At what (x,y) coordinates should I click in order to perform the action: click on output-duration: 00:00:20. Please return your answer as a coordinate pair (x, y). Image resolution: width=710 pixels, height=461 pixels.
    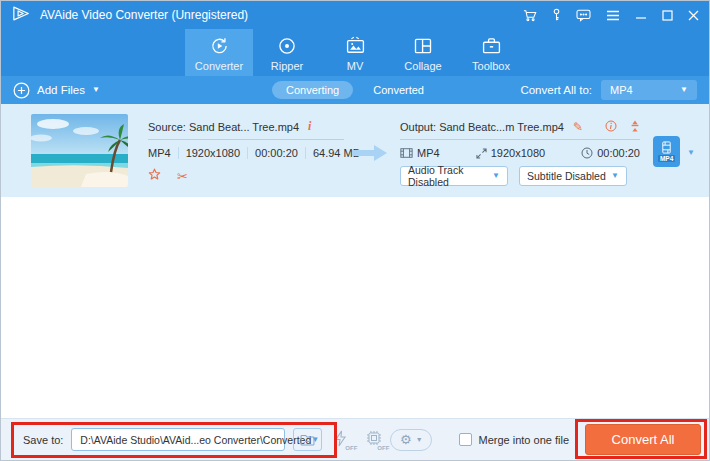
    Looking at the image, I should click on (618, 153).